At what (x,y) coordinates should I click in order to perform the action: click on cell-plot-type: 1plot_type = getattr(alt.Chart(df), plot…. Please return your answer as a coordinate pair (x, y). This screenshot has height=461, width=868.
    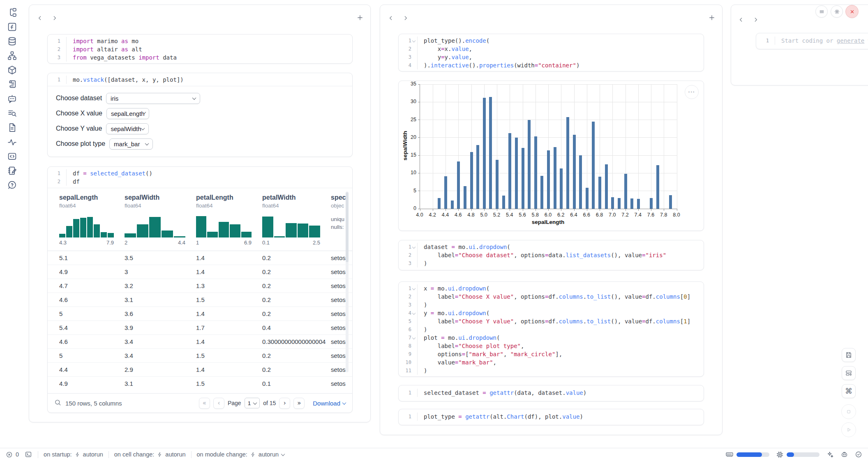
    Looking at the image, I should click on (551, 417).